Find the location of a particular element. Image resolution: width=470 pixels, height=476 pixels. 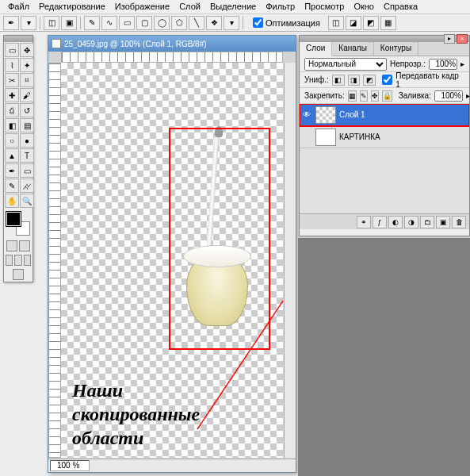

freeform-pen-icon: ∿ is located at coordinates (109, 23).